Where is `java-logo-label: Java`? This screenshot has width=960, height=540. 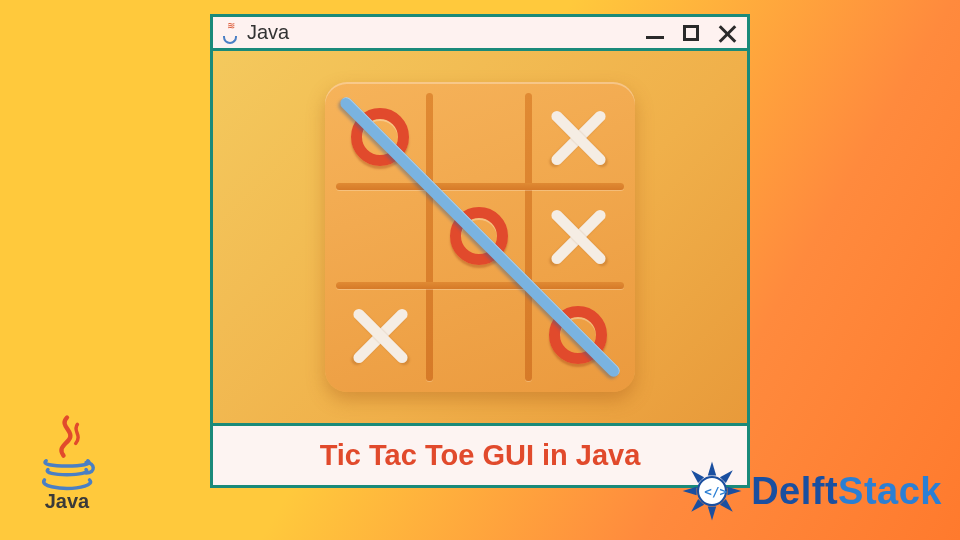 java-logo-label: Java is located at coordinates (68, 502).